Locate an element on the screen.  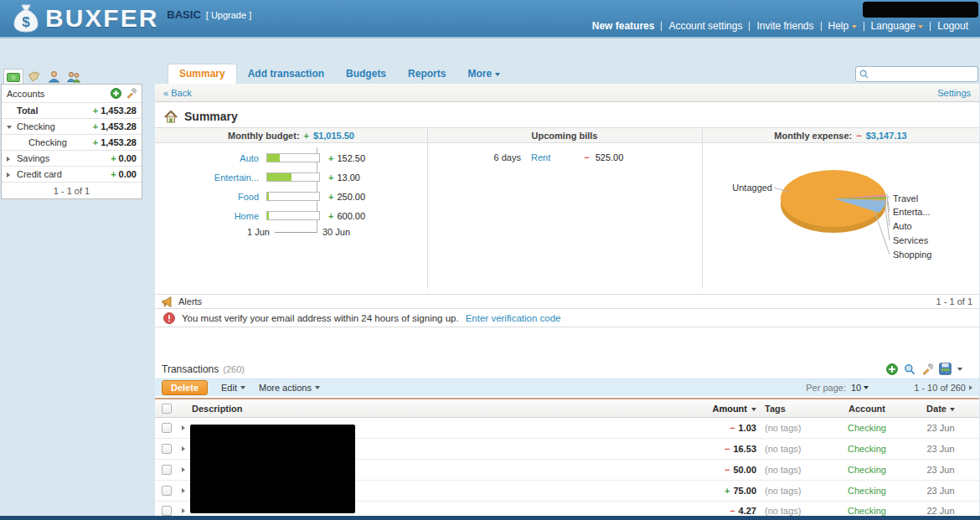
transaction-date: 23 Jun is located at coordinates (941, 449).